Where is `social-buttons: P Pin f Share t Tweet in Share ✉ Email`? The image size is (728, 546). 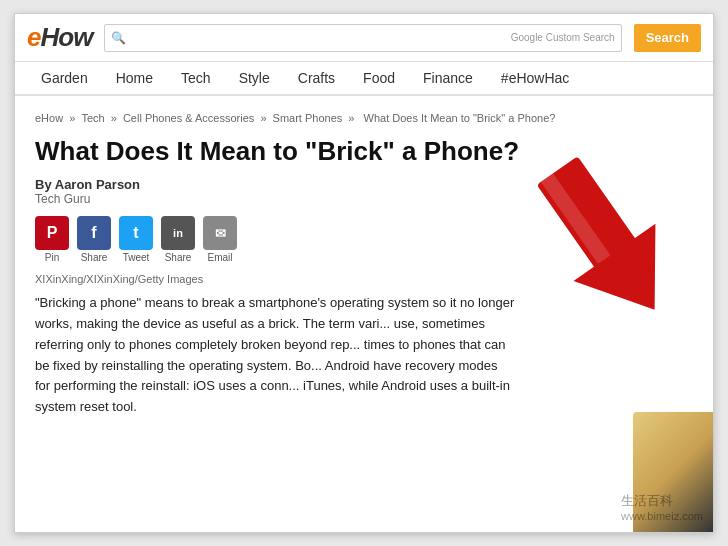 social-buttons: P Pin f Share t Tweet in Share ✉ Email is located at coordinates (364, 240).